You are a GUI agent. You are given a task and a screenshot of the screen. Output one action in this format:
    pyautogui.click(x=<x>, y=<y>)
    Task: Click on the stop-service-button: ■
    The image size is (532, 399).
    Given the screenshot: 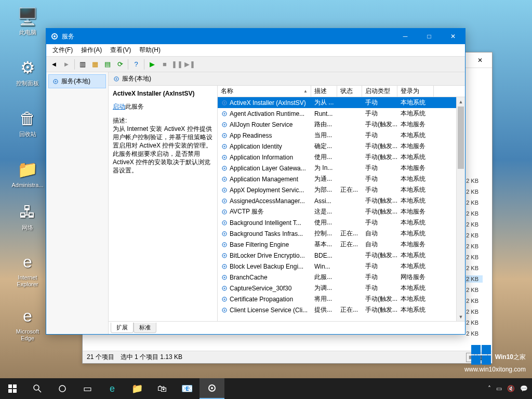 What is the action you would take?
    pyautogui.click(x=165, y=64)
    